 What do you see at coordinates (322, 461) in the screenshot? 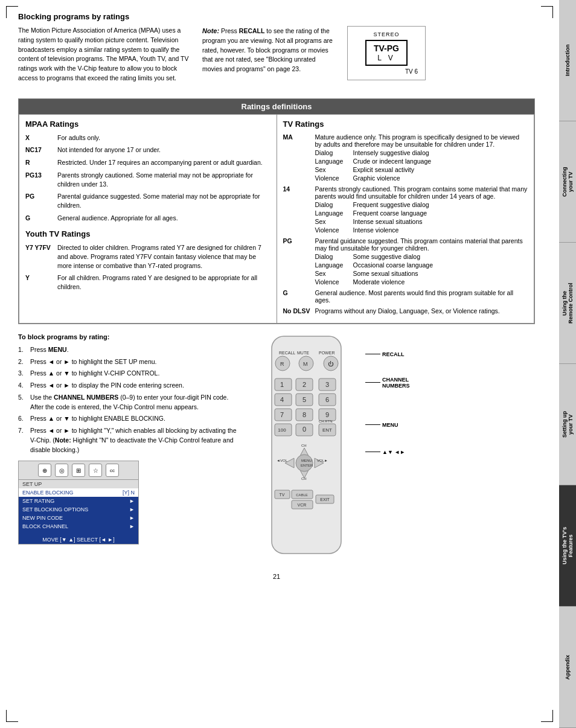
I see `svg-text: VOL►` at bounding box center [322, 461].